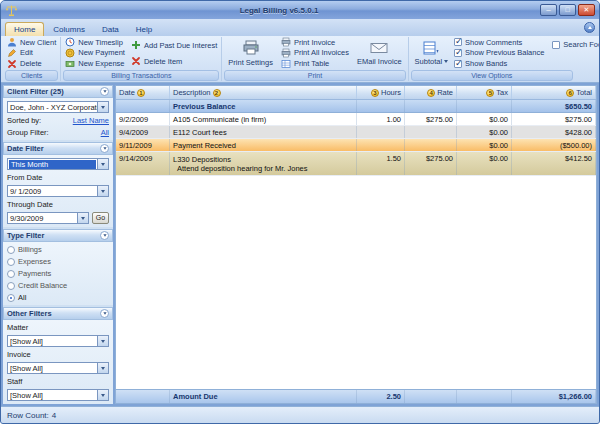  What do you see at coordinates (356, 106) in the screenshot?
I see `previous-balance-band: Previous Balance $650.50` at bounding box center [356, 106].